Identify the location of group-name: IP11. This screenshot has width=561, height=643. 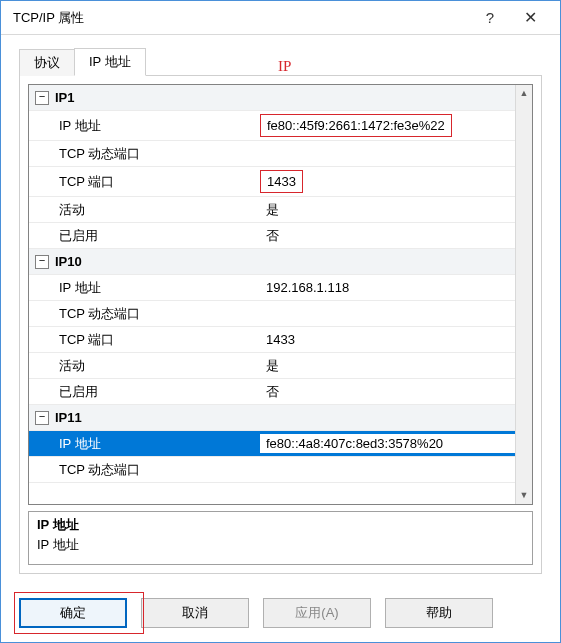
(168, 418).